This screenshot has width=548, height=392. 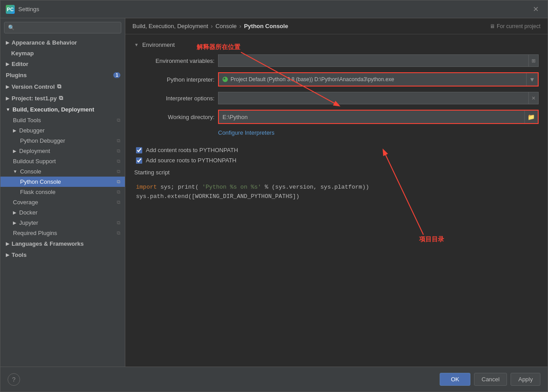 I want to click on code-keyword-import: import, so click(x=146, y=187).